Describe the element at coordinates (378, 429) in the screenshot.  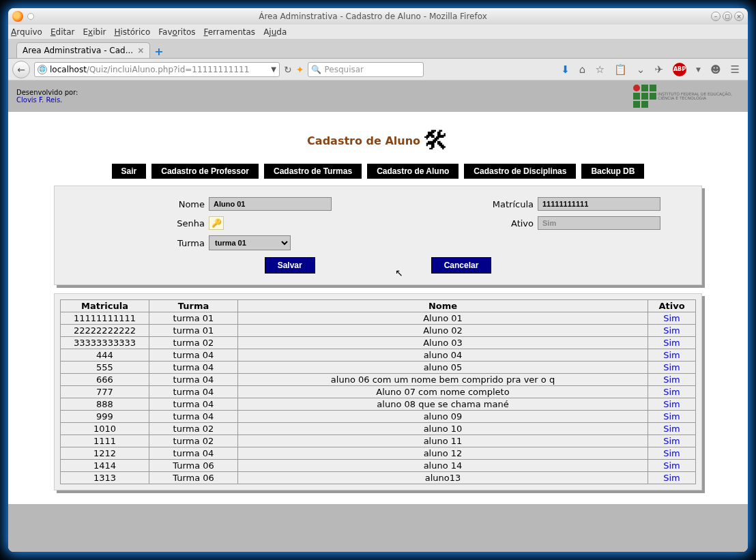
I see `table-row: 1010turma 02aluno 10Sim` at that location.